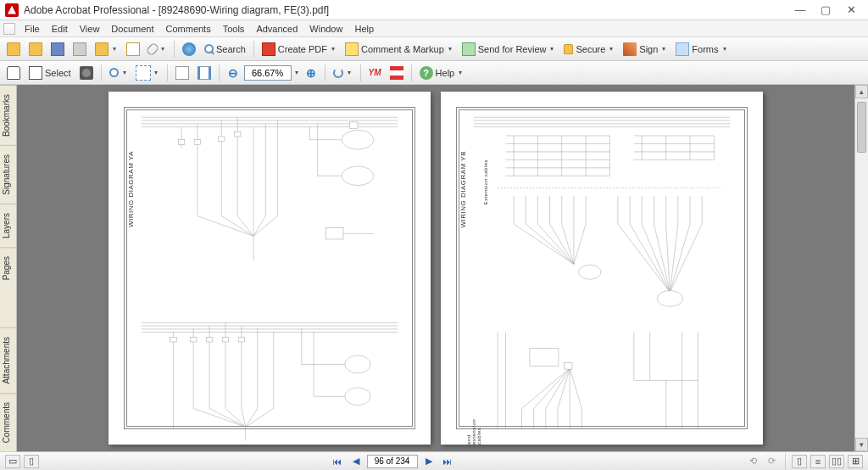 This screenshot has width=868, height=470. What do you see at coordinates (861, 127) in the screenshot?
I see `scroll-thumb` at bounding box center [861, 127].